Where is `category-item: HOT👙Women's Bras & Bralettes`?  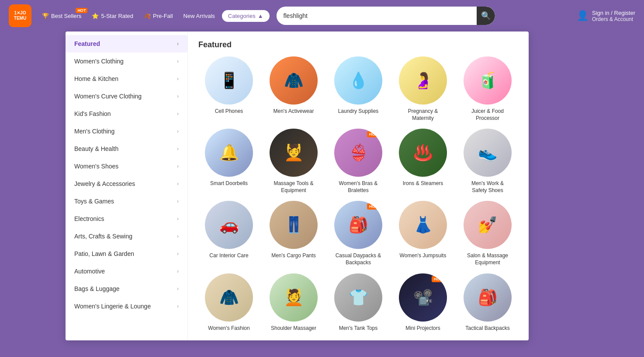
category-item: HOT👙Women's Bras & Bralettes is located at coordinates (358, 161).